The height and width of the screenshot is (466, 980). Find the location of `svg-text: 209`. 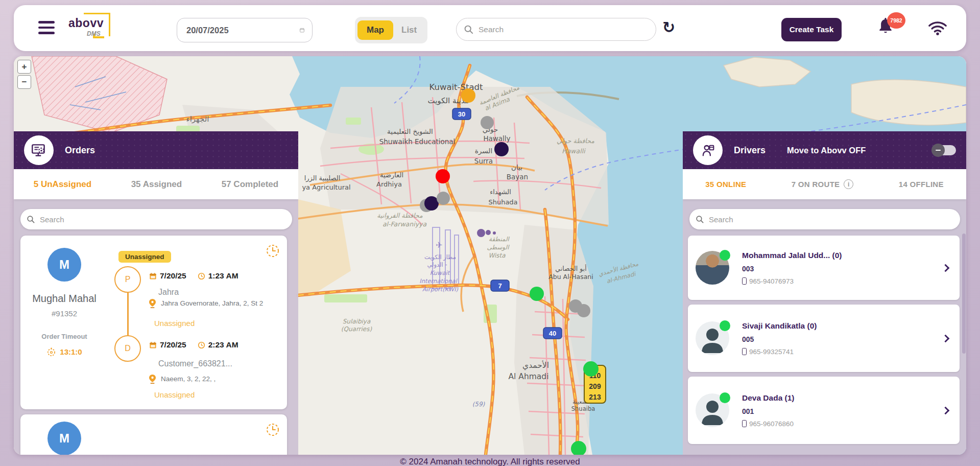

svg-text: 209 is located at coordinates (595, 386).